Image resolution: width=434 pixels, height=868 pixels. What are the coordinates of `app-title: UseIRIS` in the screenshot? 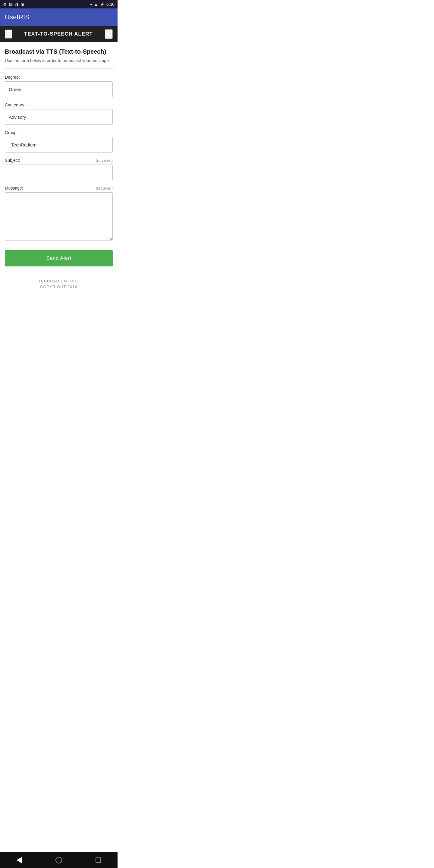 It's located at (17, 17).